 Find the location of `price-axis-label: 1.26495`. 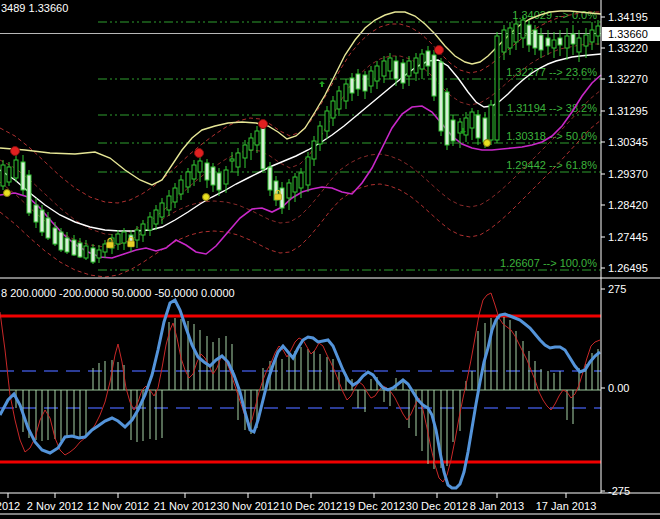

price-axis-label: 1.26495 is located at coordinates (628, 268).